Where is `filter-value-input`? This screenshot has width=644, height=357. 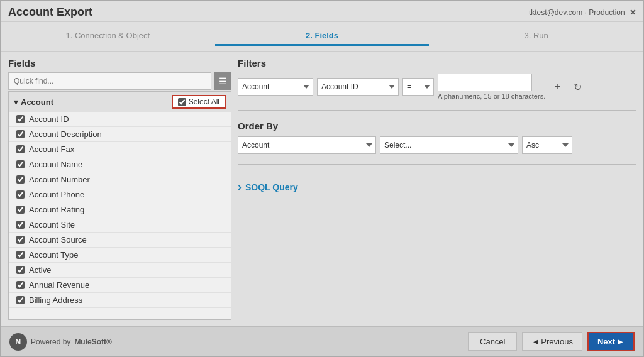 filter-value-input is located at coordinates (485, 82).